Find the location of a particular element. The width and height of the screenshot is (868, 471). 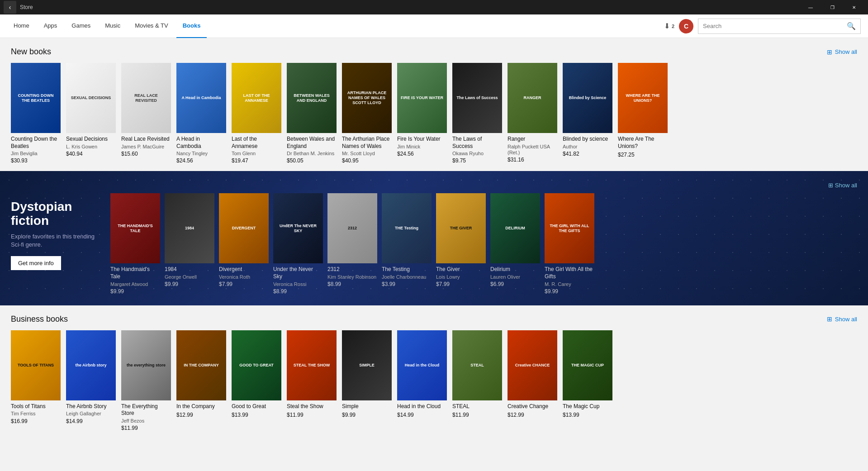

nav-books: Books is located at coordinates (192, 26).